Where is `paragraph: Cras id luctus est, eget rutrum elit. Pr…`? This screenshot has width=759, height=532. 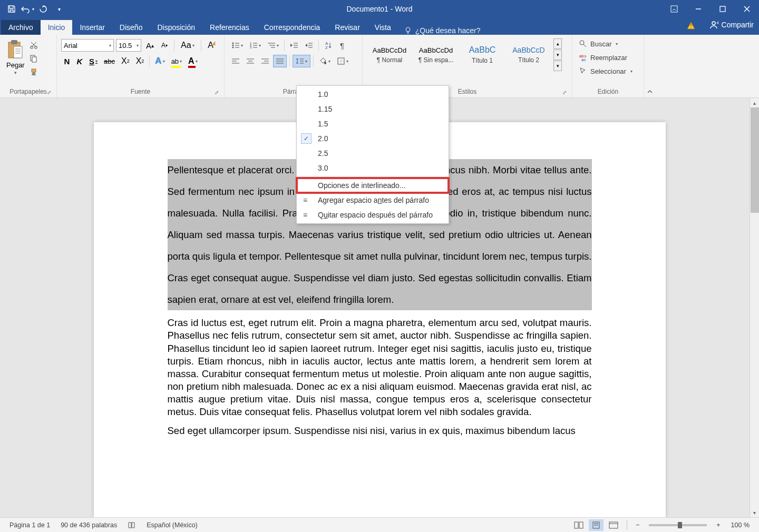 paragraph: Cras id luctus est, eget rutrum elit. Pr… is located at coordinates (380, 367).